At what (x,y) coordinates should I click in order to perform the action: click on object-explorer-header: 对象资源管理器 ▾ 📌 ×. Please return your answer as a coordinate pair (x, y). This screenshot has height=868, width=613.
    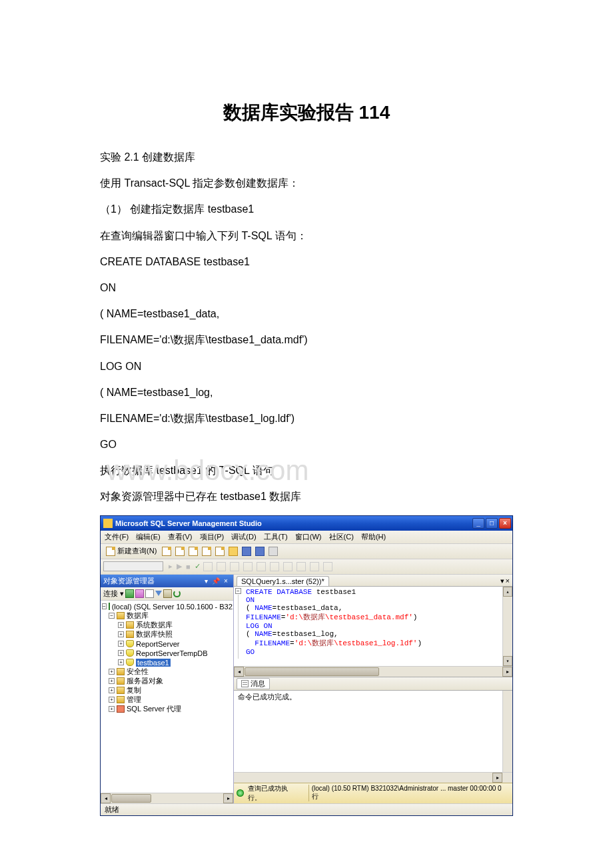
    Looking at the image, I should click on (167, 581).